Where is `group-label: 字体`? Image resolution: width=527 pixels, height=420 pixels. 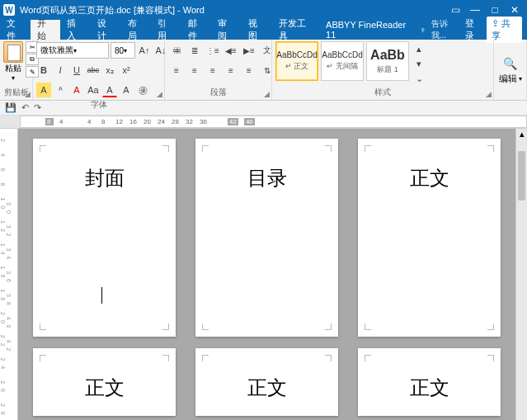
group-label: 字体 is located at coordinates (99, 106).